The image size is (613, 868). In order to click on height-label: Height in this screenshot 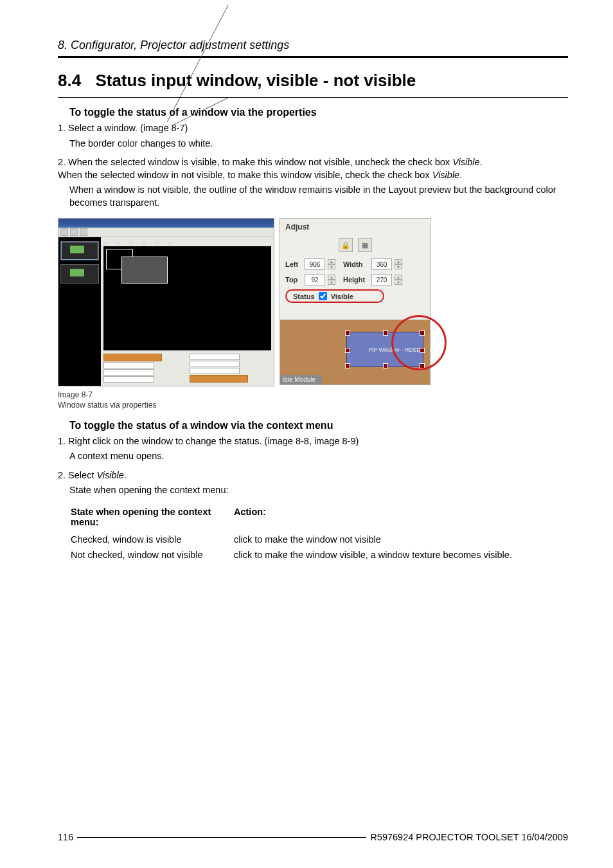, I will do `click(356, 280)`.